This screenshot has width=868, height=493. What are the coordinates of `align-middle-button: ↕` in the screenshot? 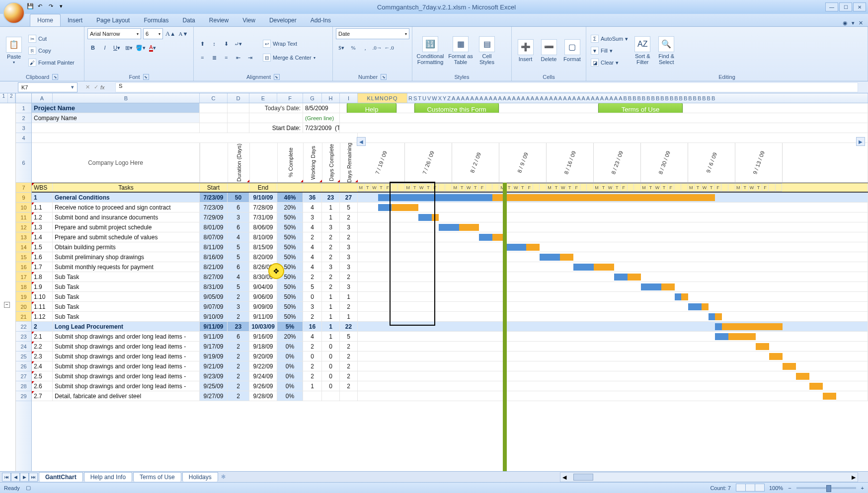 It's located at (214, 44).